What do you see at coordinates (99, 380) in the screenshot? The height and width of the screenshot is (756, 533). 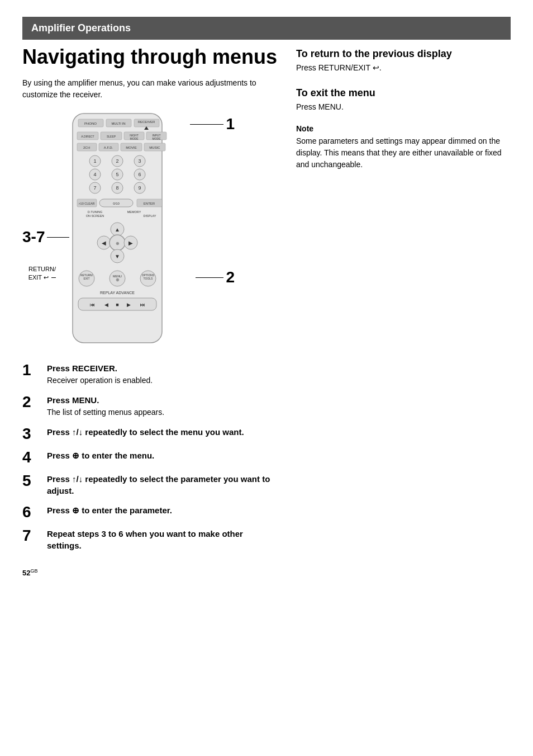 I see `step-1-desc: Receiver operation is enabled.` at bounding box center [99, 380].